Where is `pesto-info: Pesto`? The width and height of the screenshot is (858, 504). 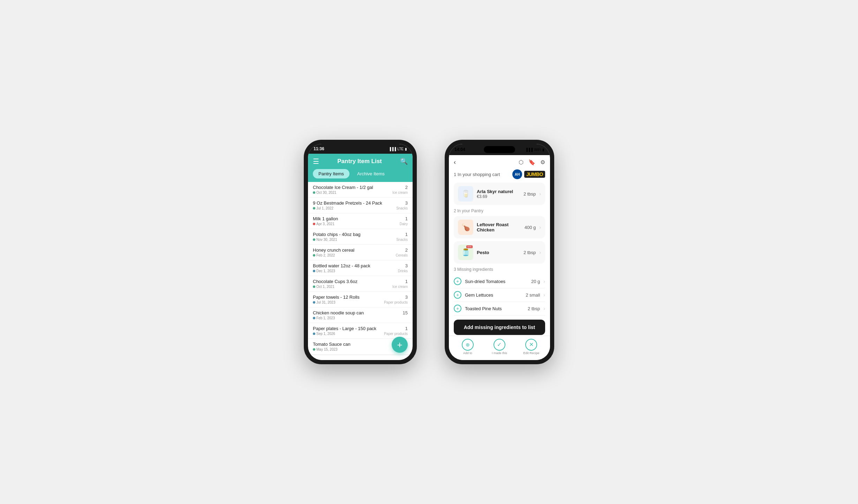 pesto-info: Pesto is located at coordinates (498, 252).